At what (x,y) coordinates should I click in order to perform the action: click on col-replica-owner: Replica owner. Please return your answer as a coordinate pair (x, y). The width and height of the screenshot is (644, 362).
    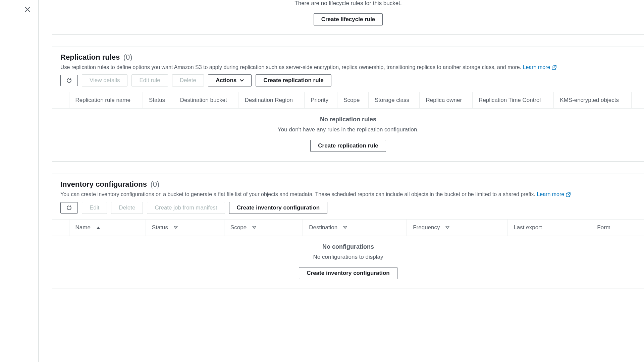
    Looking at the image, I should click on (446, 101).